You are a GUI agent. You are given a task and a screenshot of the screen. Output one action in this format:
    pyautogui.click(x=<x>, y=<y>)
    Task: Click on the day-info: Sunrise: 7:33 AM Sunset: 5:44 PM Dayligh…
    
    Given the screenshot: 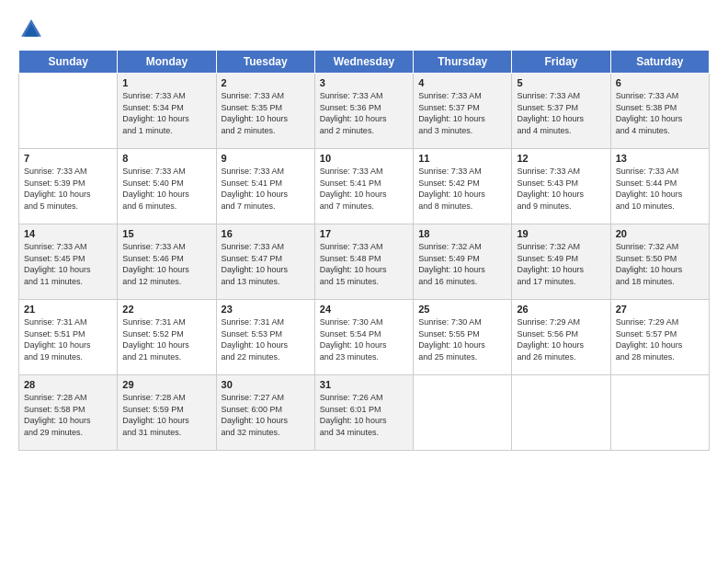 What is the action you would take?
    pyautogui.click(x=660, y=189)
    